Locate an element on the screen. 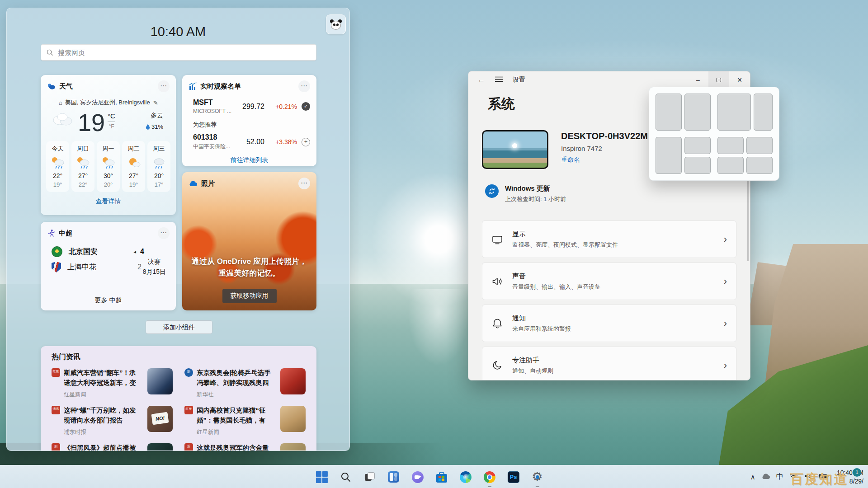 This screenshot has width=868, height=488. snap-layout-left-plus-stack is located at coordinates (684, 155).